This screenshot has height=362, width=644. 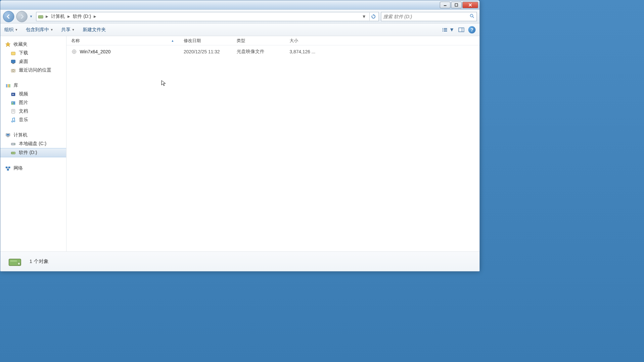 I want to click on column-header-name: 名称 ▲, so click(x=123, y=41).